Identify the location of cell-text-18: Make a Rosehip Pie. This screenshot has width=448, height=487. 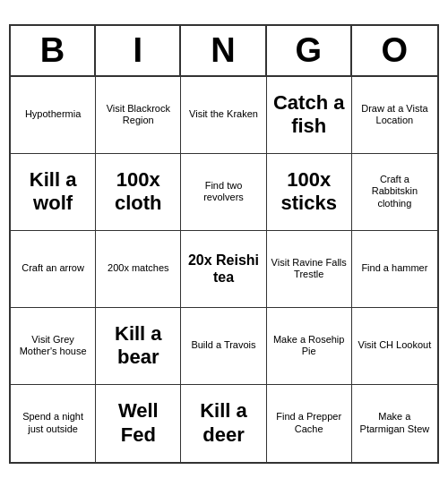
(309, 346).